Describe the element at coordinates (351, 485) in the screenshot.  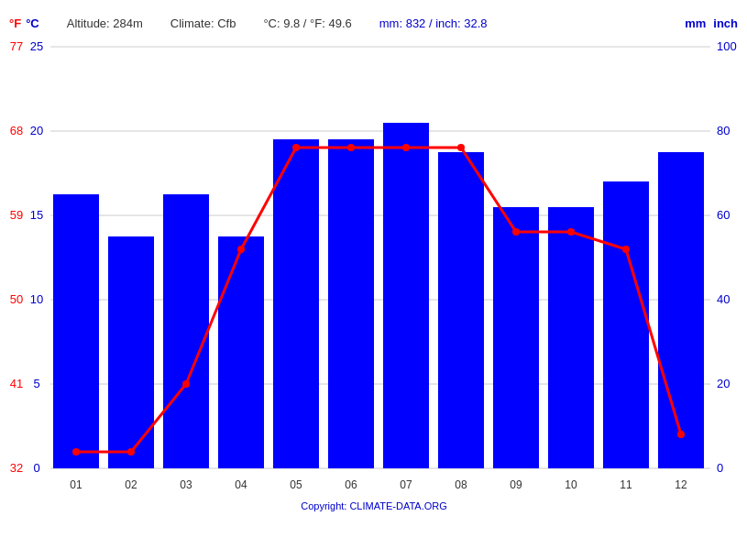
I see `month-06: 06` at that location.